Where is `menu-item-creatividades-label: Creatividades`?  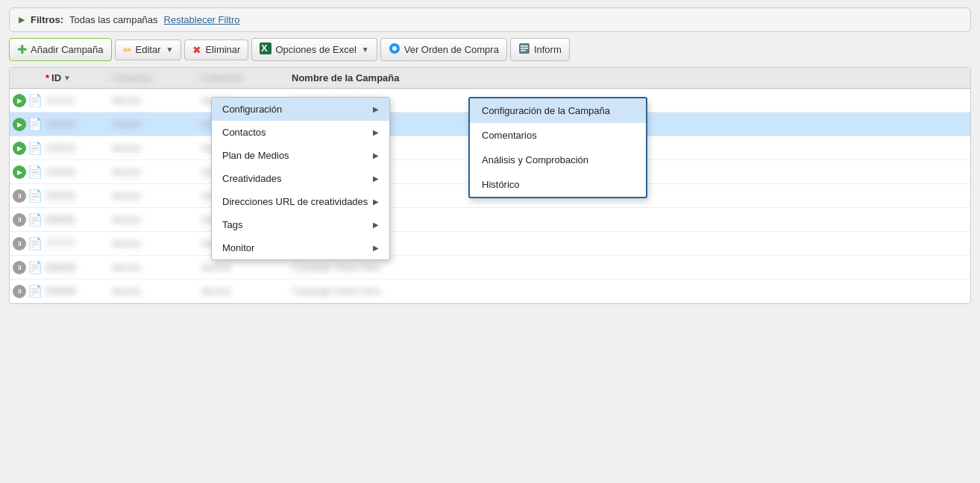
menu-item-creatividades-label: Creatividades is located at coordinates (252, 179).